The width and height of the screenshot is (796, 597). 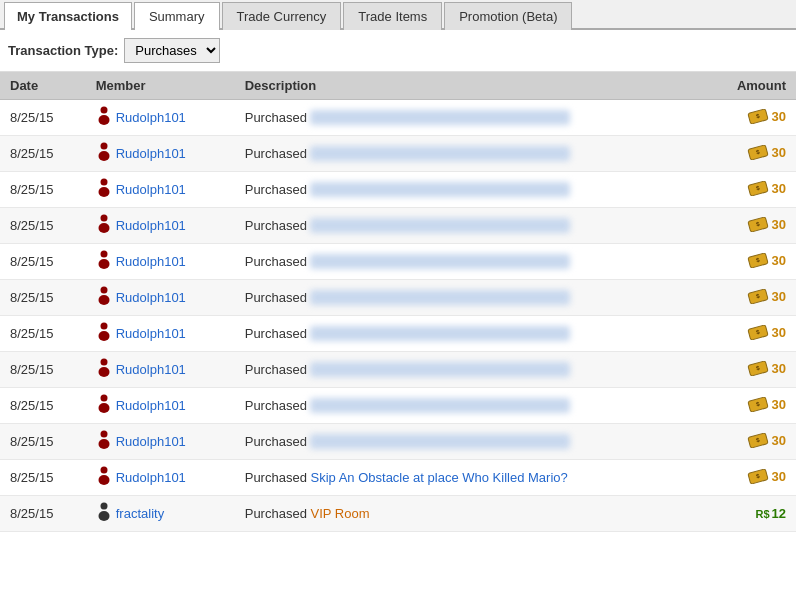 What do you see at coordinates (438, 478) in the screenshot?
I see `desc-link: Skip An Obstacle at place Who Killed Mar…` at bounding box center [438, 478].